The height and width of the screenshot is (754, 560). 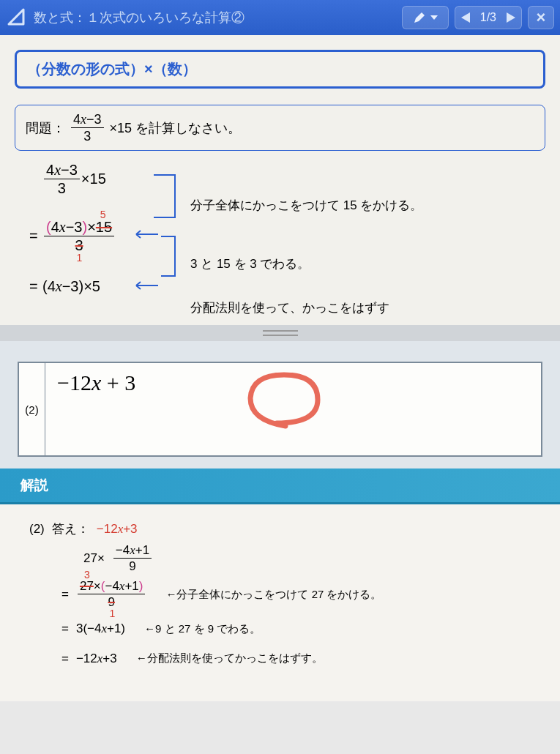 What do you see at coordinates (542, 18) in the screenshot?
I see `close-icon: ×` at bounding box center [542, 18].